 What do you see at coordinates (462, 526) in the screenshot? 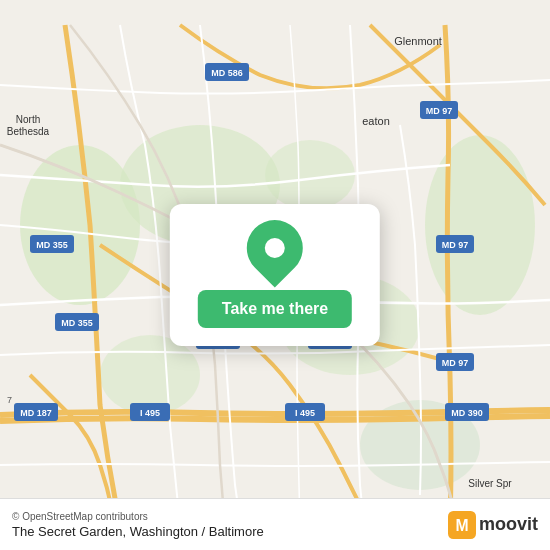
I see `svg-text: M` at bounding box center [462, 526].